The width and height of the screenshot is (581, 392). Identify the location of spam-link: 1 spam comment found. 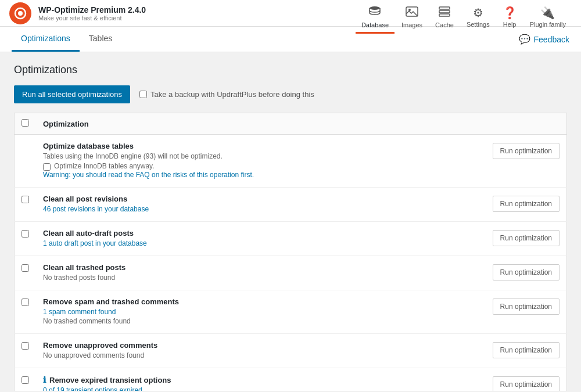
(79, 312).